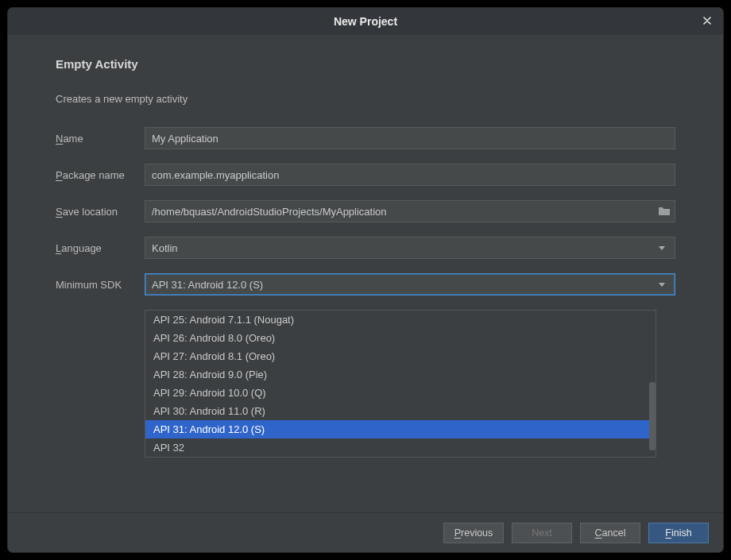 This screenshot has width=731, height=560. Describe the element at coordinates (366, 138) in the screenshot. I see `row-name: Name` at that location.